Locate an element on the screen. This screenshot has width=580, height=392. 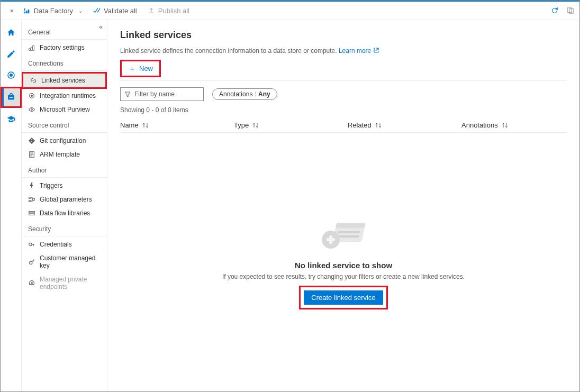
rail-learn is located at coordinates (11, 120).